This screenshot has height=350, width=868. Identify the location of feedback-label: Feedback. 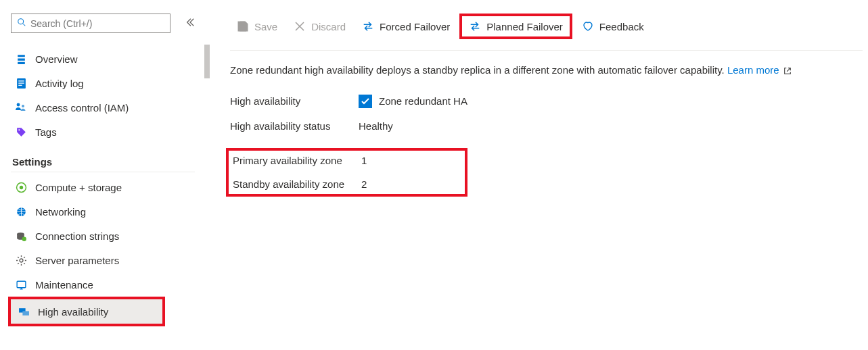
(622, 27).